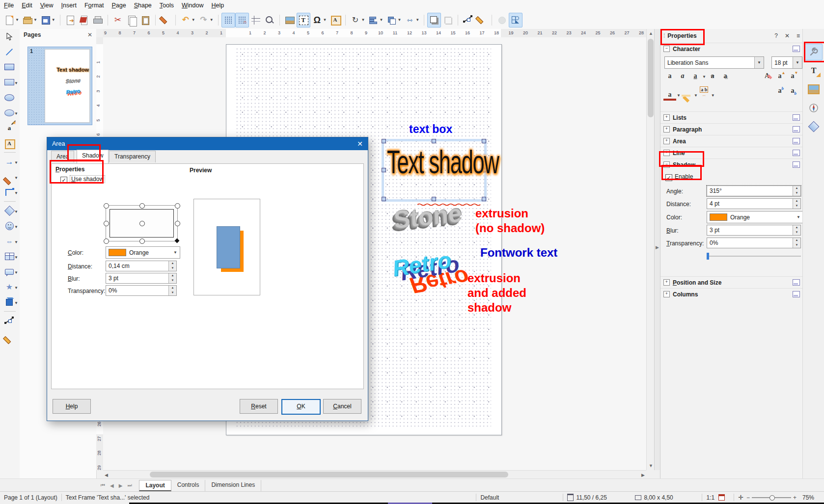  What do you see at coordinates (443, 162) in the screenshot?
I see `text-shadow-object: Text shadow` at bounding box center [443, 162].